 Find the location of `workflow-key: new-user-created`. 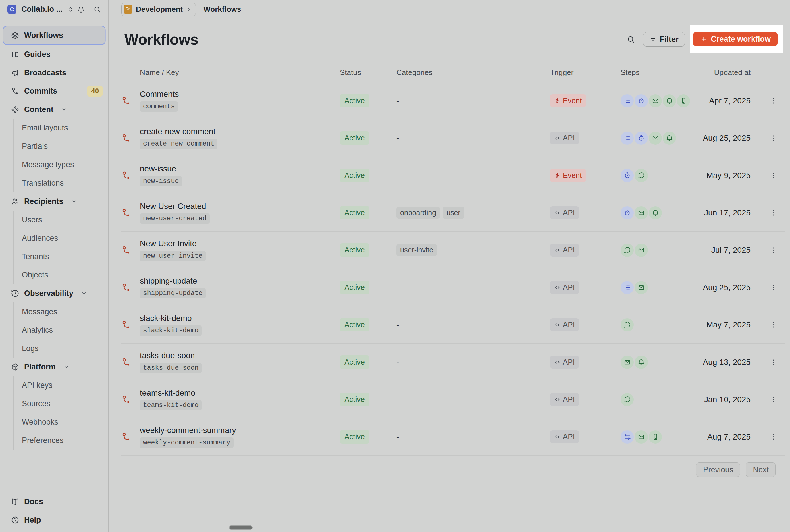

workflow-key: new-user-created is located at coordinates (175, 218).